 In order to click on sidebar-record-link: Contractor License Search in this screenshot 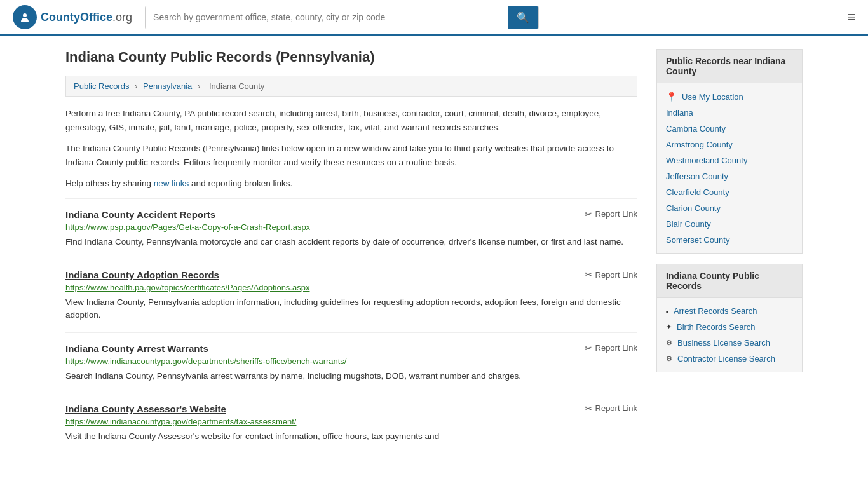, I will do `click(726, 358)`.